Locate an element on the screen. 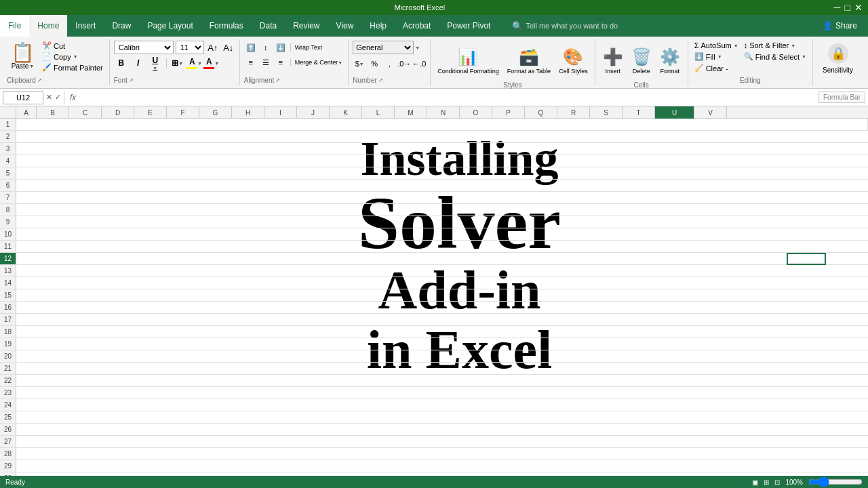 The image size is (868, 488). menu-item-pagelayout: Page Layout is located at coordinates (170, 26).